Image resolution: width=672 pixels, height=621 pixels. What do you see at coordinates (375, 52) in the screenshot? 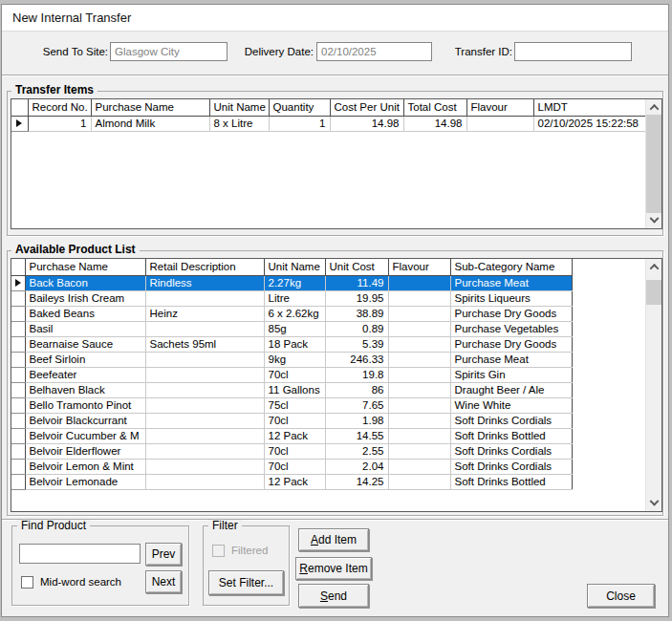
I see `delivery-date-field` at bounding box center [375, 52].